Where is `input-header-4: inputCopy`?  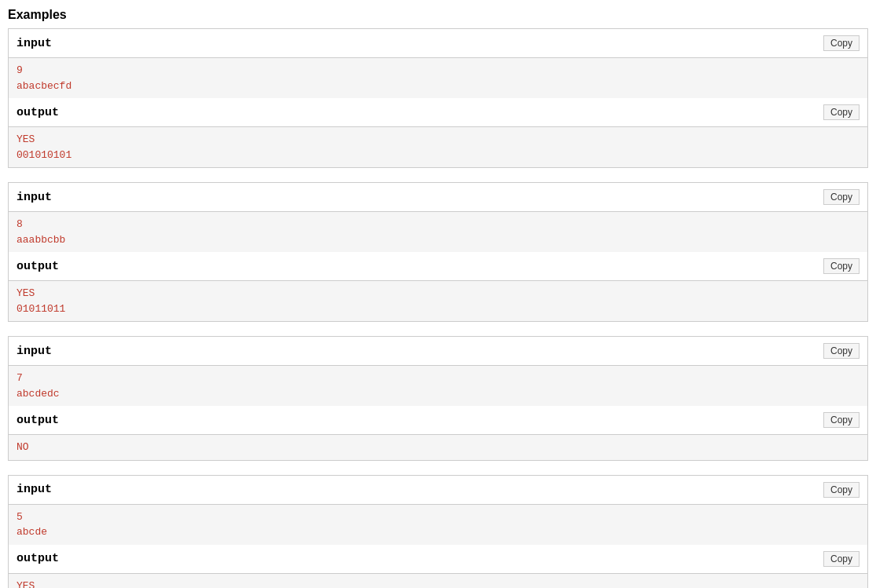 input-header-4: inputCopy is located at coordinates (438, 490).